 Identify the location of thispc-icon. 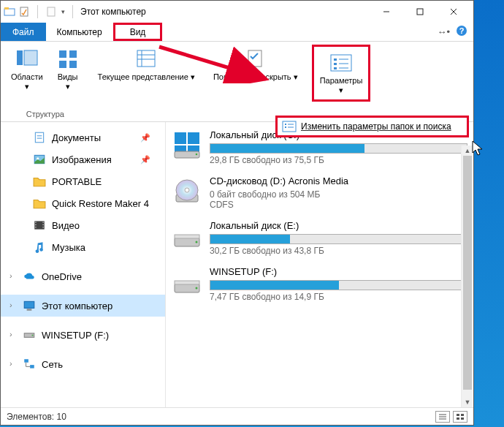
(29, 306).